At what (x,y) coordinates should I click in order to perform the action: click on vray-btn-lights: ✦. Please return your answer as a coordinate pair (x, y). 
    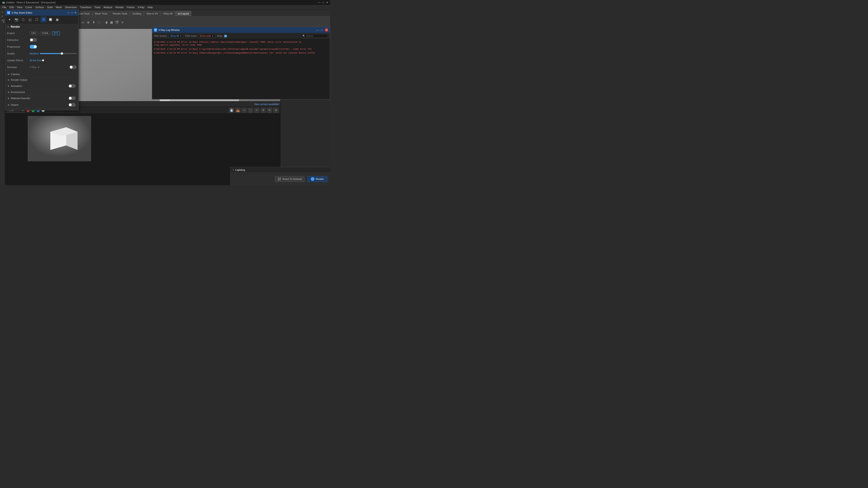
    Looking at the image, I should click on (9, 20).